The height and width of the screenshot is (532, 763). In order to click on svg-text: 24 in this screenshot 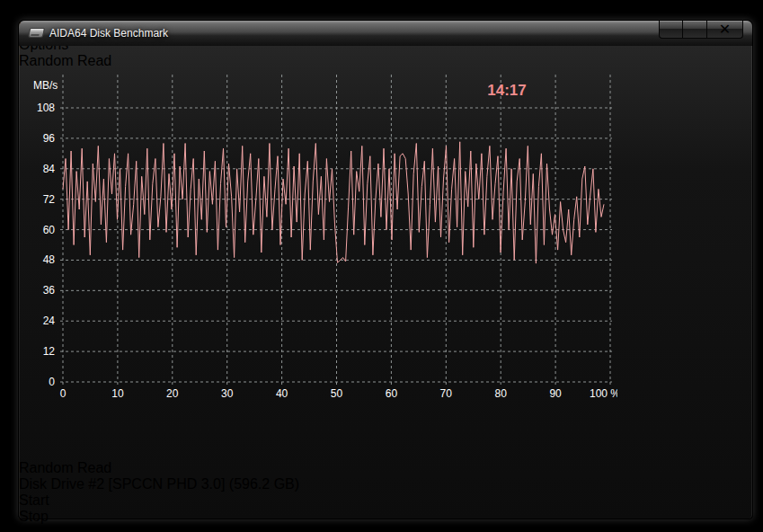, I will do `click(49, 321)`.